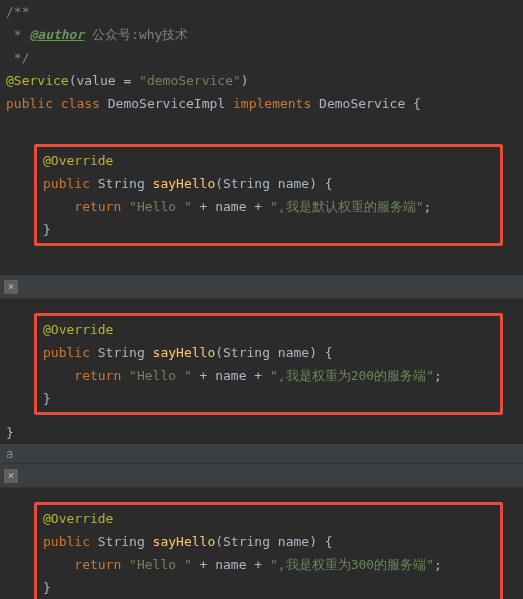  I want to click on class-brace-close: }, so click(10, 432).